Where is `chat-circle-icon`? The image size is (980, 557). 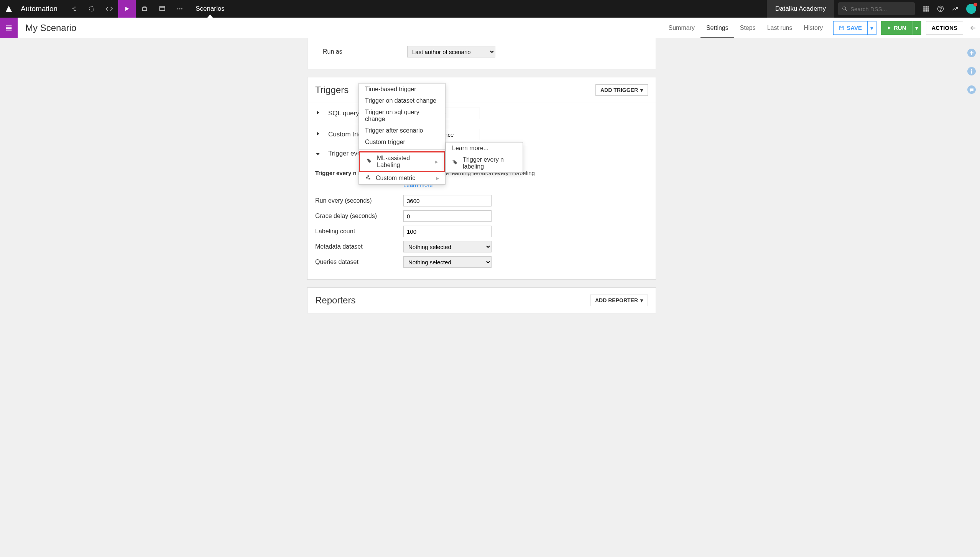 chat-circle-icon is located at coordinates (972, 90).